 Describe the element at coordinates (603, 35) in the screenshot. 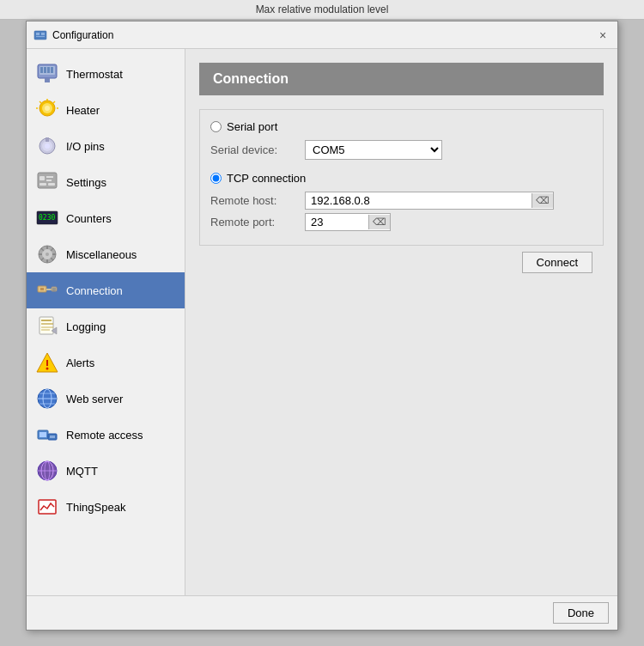

I see `close-button: ×` at that location.